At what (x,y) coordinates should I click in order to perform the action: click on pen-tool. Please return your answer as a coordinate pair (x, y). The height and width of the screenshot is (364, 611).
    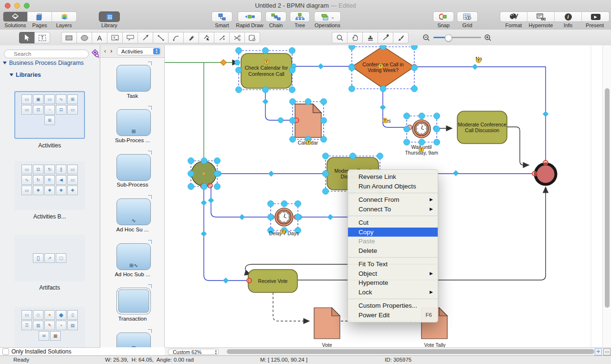
    Looking at the image, I should click on (191, 38).